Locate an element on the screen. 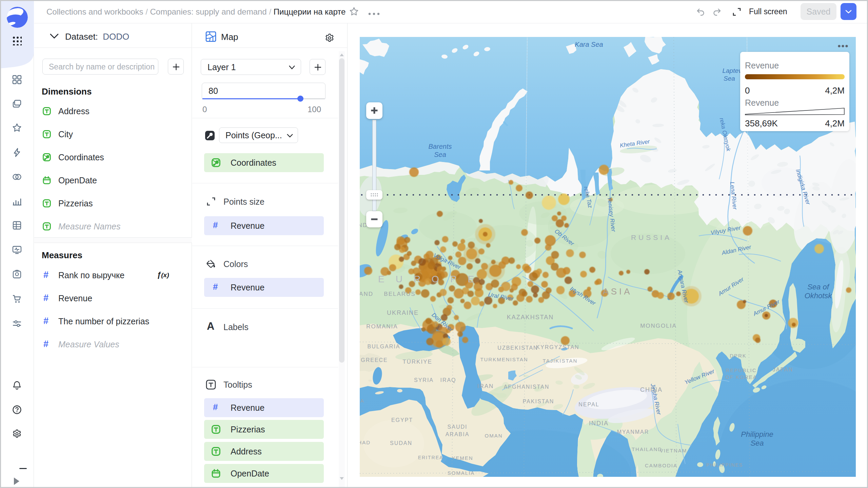 This screenshot has width=868, height=488. svg-text: SYRIA is located at coordinates (424, 380).